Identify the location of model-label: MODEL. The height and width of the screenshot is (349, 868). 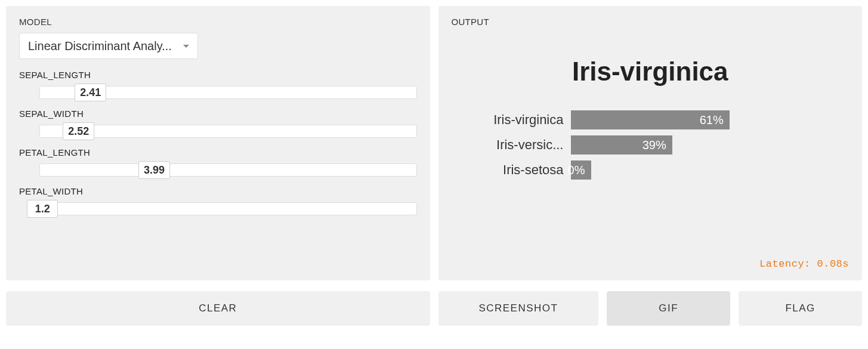
(218, 21).